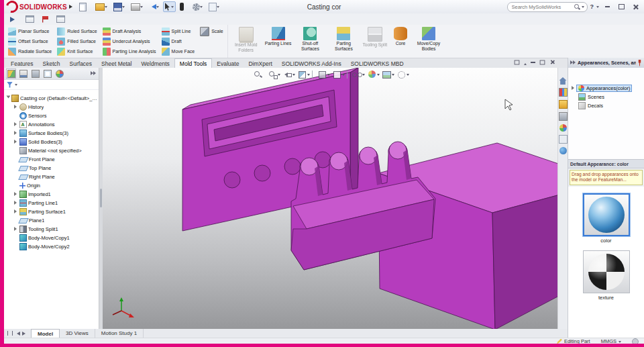 This screenshot has height=347, width=644. I want to click on ribbon-large-button: Insert Mold Folders, so click(246, 42).